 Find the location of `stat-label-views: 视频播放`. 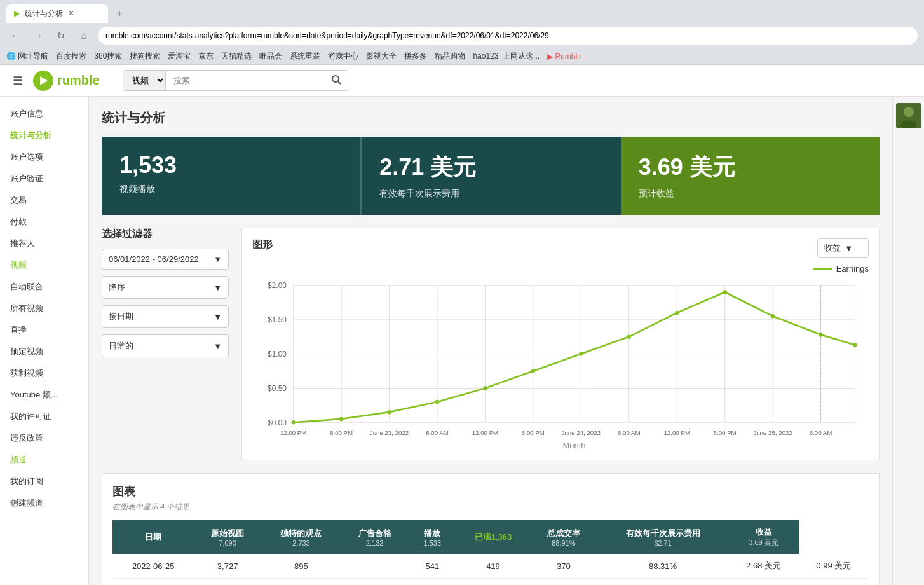

stat-label-views: 视频播放 is located at coordinates (231, 189).